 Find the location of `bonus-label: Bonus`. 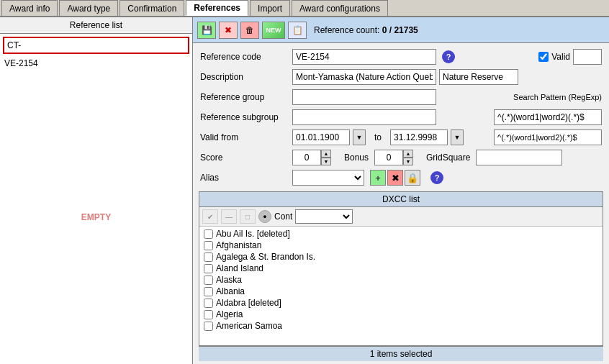

bonus-label: Bonus is located at coordinates (356, 158).